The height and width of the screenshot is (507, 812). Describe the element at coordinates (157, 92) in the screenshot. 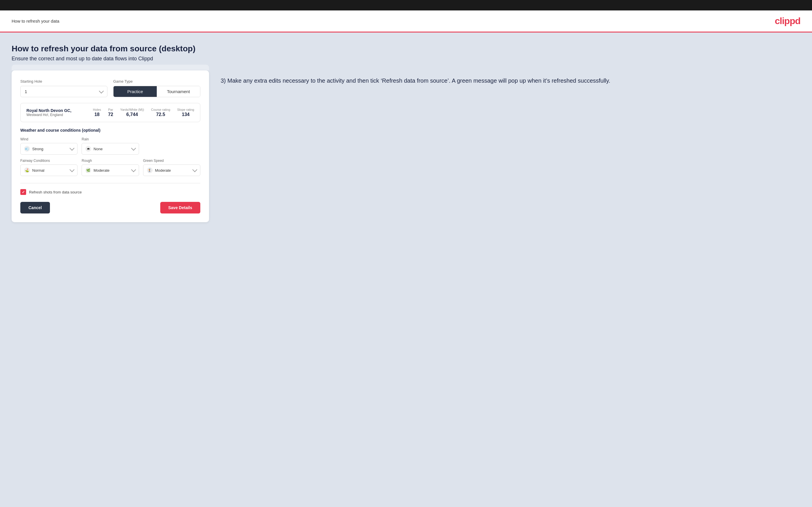

I see `game-type-buttons: Practice Tournament` at that location.